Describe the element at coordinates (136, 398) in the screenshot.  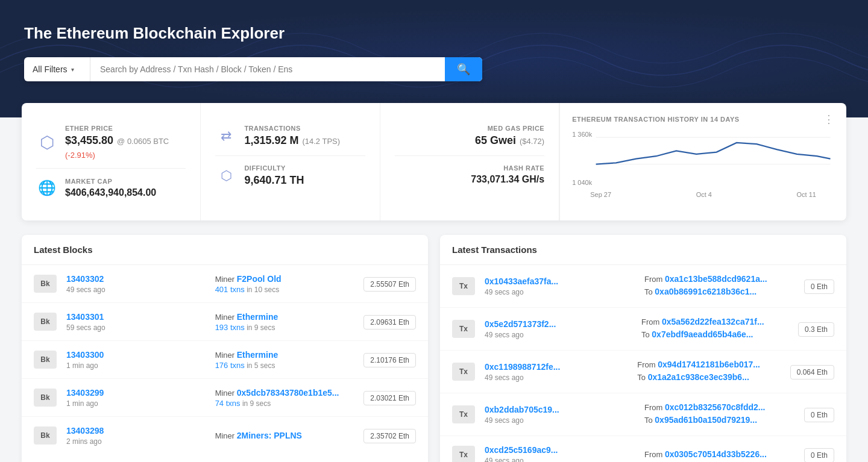
I see `block-info: 13403299 1 min ago` at that location.